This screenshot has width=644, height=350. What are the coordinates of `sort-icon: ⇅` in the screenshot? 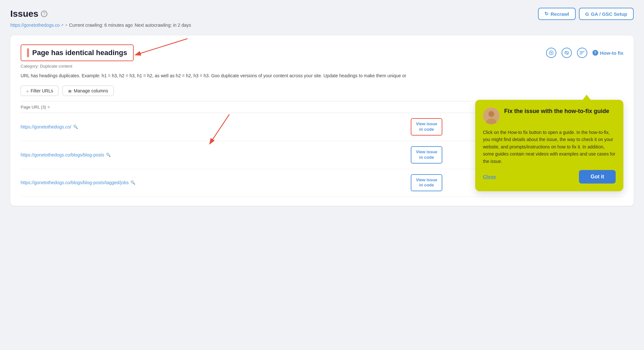 It's located at (49, 107).